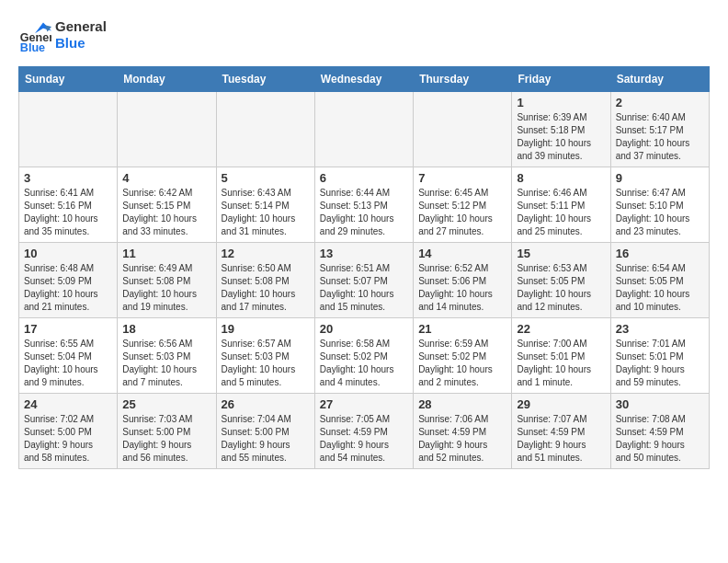 The height and width of the screenshot is (563, 728). Describe the element at coordinates (463, 205) in the screenshot. I see `calendar-cell: 7Sunrise: 6:45 AM Sunset: 5:12 PM Daylig…` at that location.